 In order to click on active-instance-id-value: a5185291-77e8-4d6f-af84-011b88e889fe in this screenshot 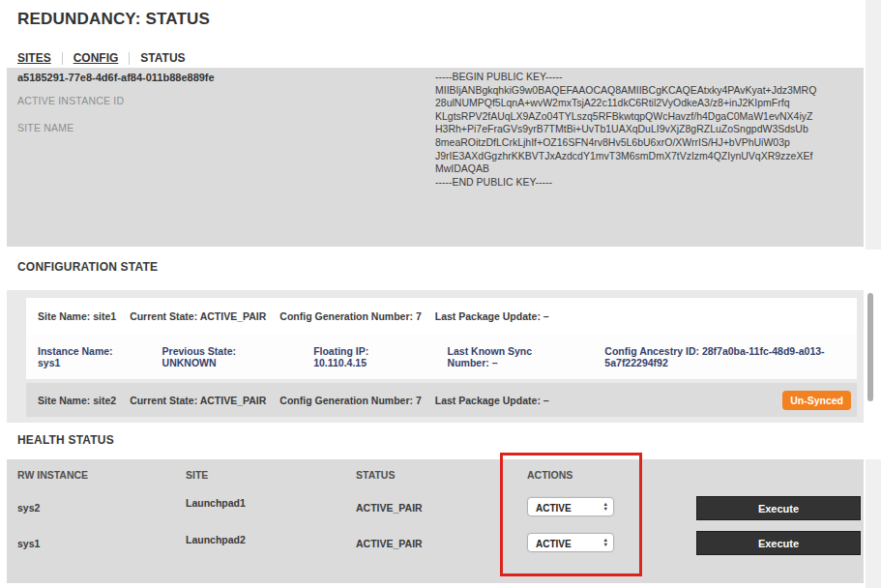, I will do `click(116, 77)`.